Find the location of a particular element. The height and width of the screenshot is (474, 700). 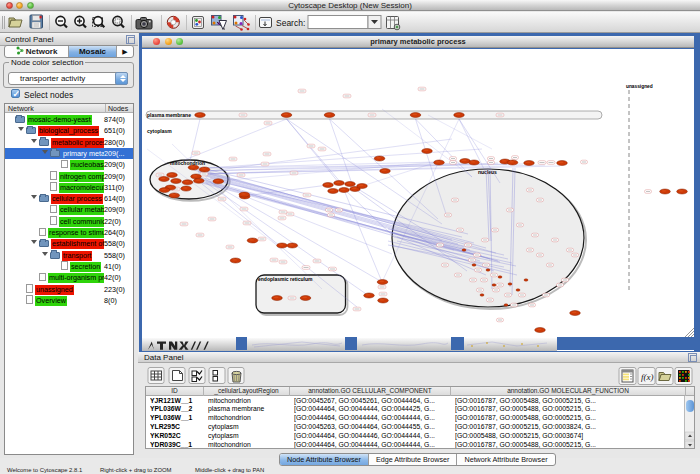

svg-text: cytoplasm is located at coordinates (160, 131).